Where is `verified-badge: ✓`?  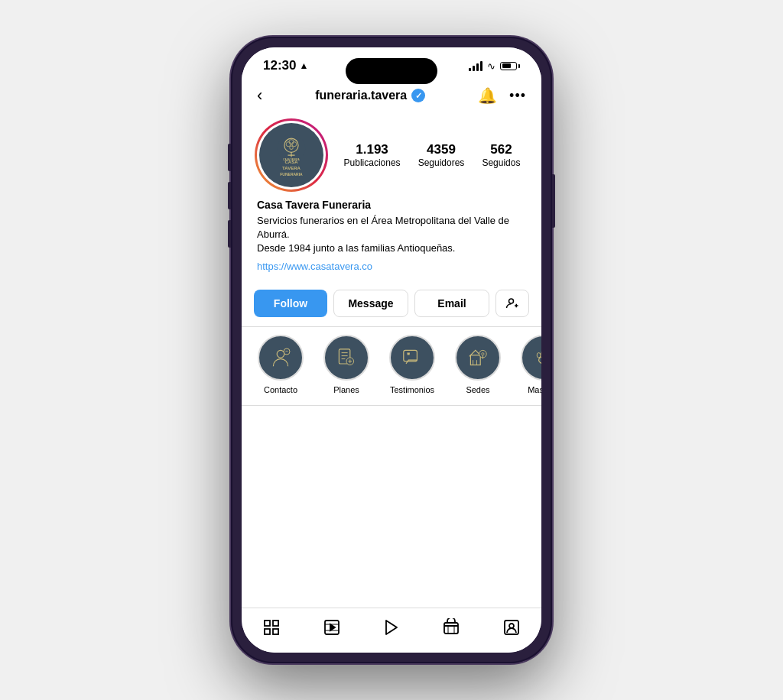 verified-badge: ✓ is located at coordinates (418, 96).